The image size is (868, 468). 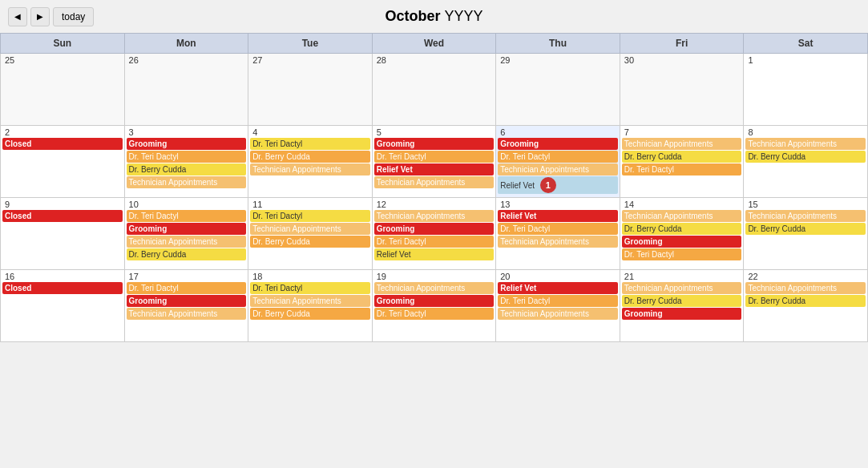 I want to click on calendar-event: Relief Vet 1, so click(x=558, y=185).